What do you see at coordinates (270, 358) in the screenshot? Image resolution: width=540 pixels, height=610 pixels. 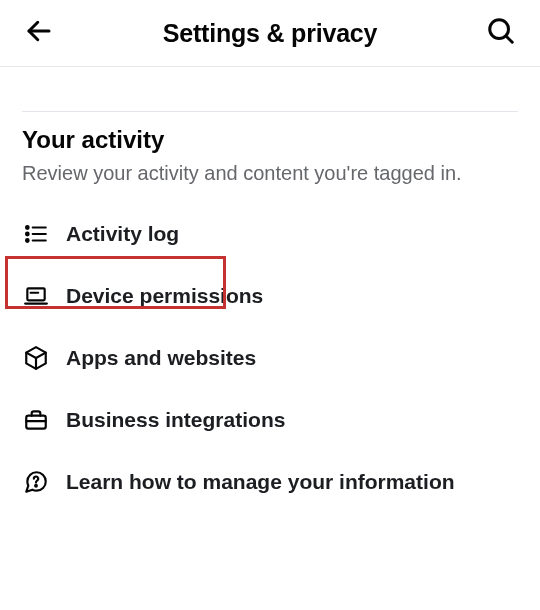 I see `row-apps-websites: Apps and websites` at bounding box center [270, 358].